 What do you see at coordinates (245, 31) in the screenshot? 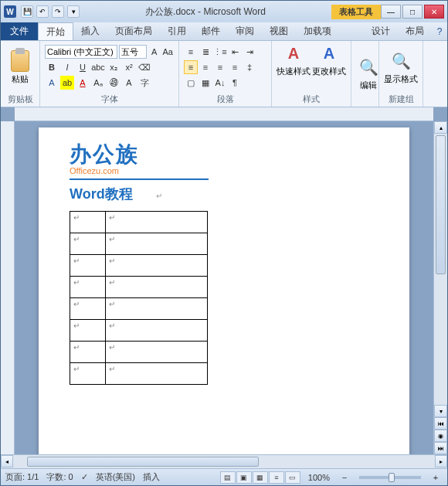
I see `tab-review: 审阅` at bounding box center [245, 31].